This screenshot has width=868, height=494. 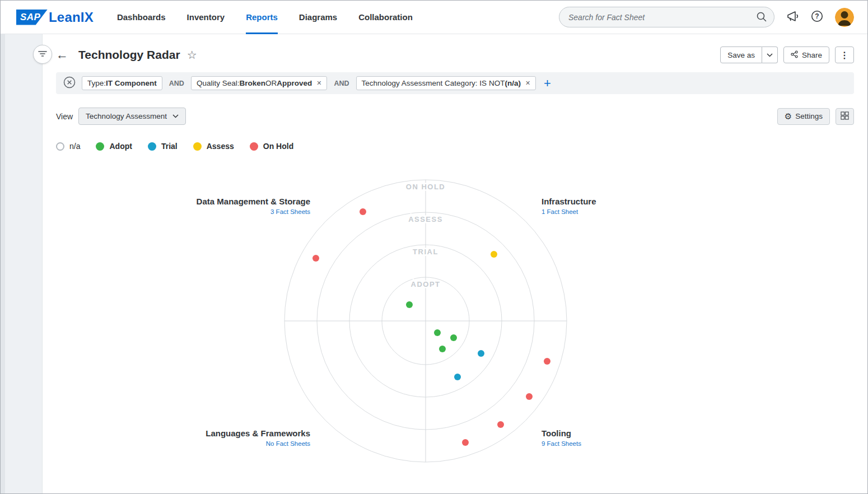 I want to click on legend-item-on-hold: On Hold, so click(x=272, y=146).